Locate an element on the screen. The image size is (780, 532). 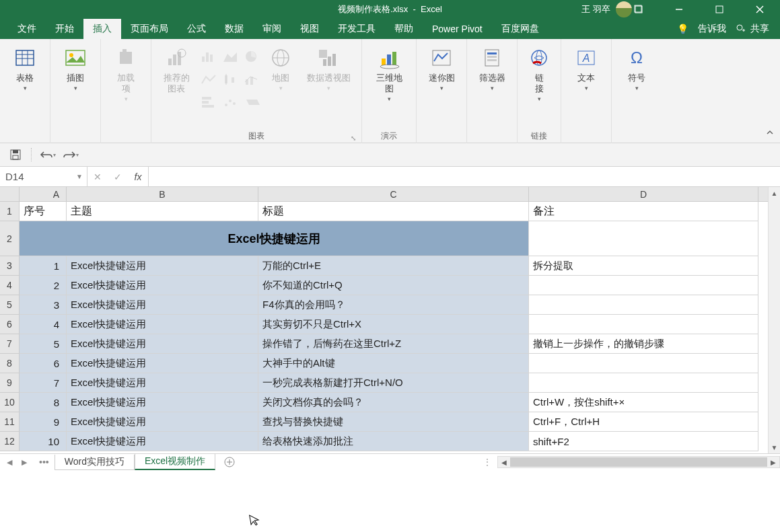
row-header: 8 is located at coordinates (9, 363).